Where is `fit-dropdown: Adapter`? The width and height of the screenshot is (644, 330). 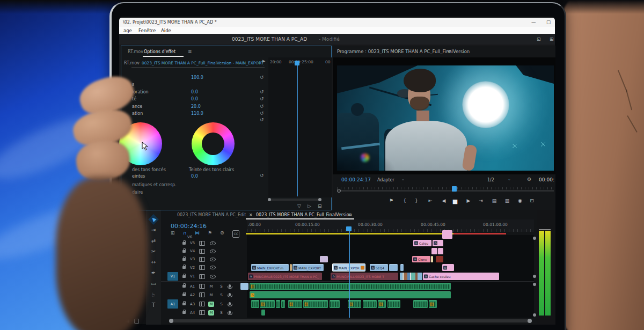
fit-dropdown: Adapter is located at coordinates (386, 180).